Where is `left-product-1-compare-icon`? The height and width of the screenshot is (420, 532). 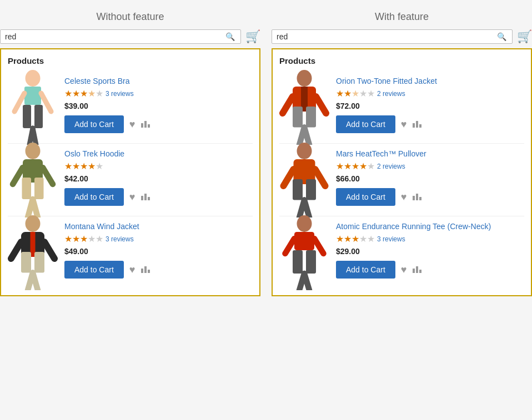
left-product-1-compare-icon is located at coordinates (145, 124).